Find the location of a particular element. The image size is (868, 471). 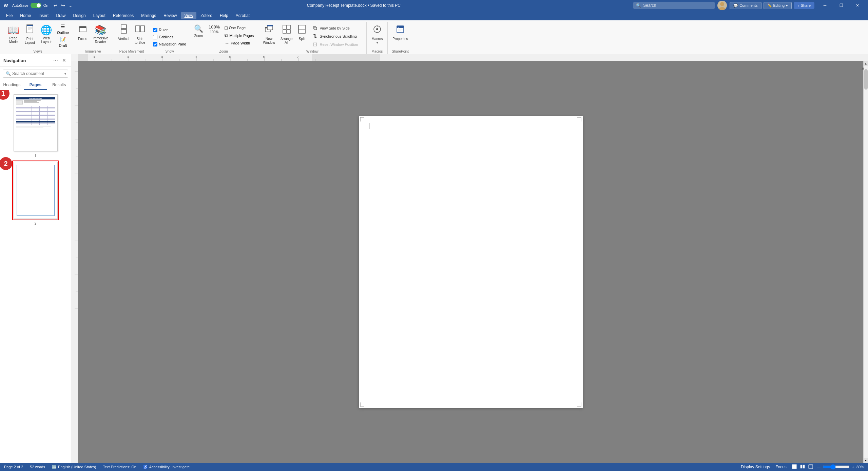

web-view-button is located at coordinates (811, 467).